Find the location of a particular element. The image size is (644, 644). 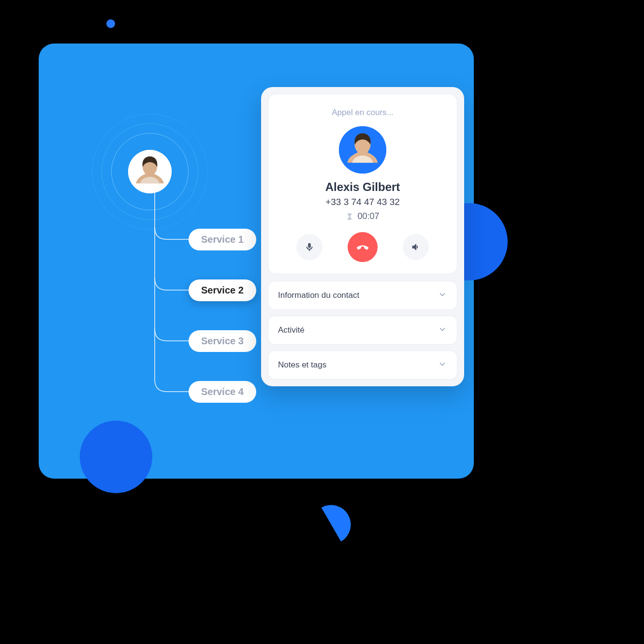

accordion-contact-info: Information du contact is located at coordinates (363, 295).